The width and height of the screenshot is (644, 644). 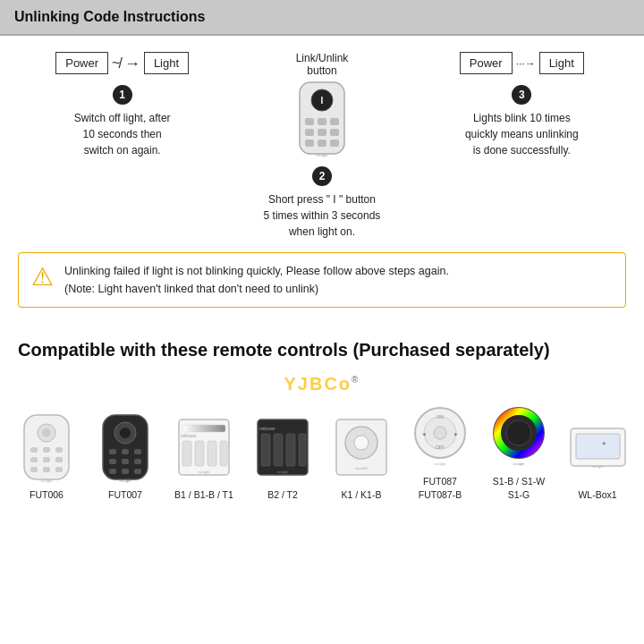 I want to click on remote-fut006-label: FUT006, so click(x=47, y=496).